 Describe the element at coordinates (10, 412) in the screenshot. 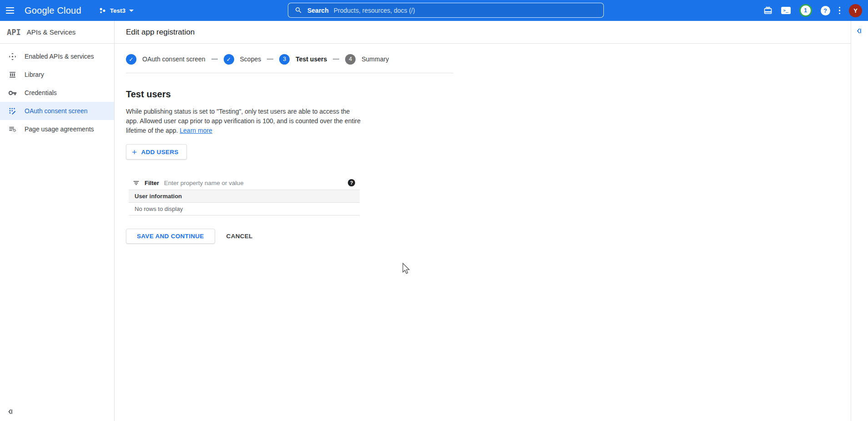

I see `collapse-sidebar-icon` at that location.